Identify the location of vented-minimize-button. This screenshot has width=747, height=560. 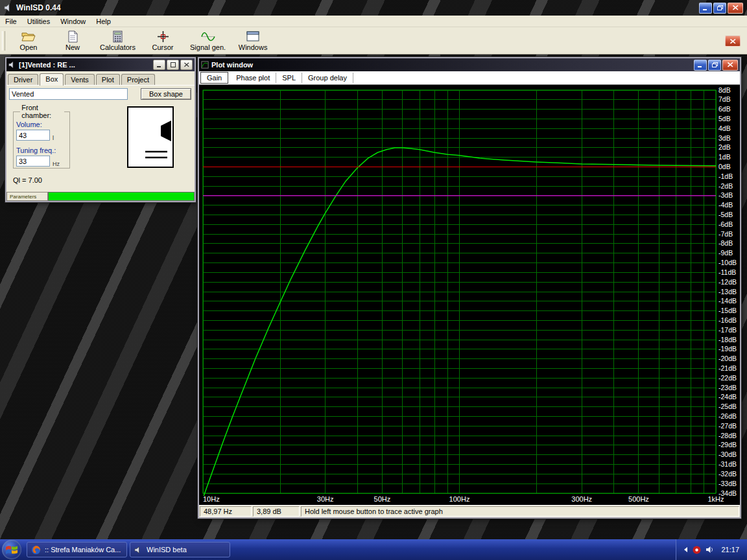
(160, 65).